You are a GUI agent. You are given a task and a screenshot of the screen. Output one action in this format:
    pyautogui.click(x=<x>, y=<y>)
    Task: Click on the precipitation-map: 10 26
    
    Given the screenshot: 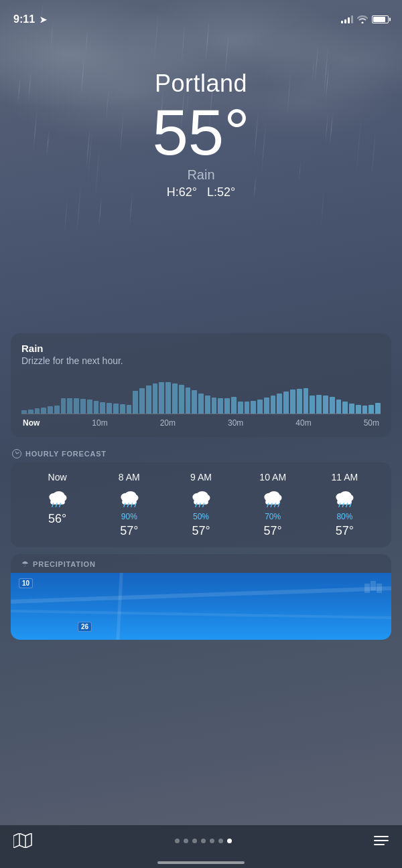 What is the action you would take?
    pyautogui.click(x=201, y=606)
    